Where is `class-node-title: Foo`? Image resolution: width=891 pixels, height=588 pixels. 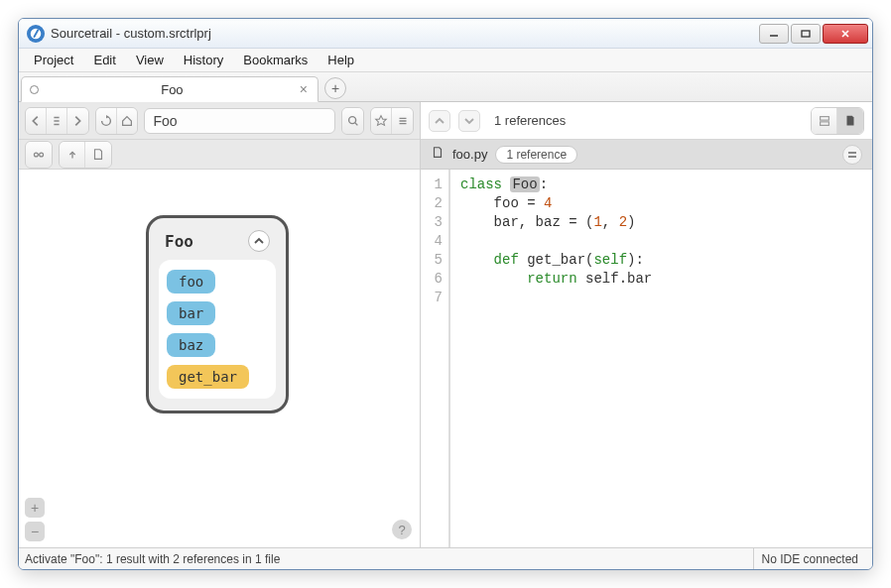 class-node-title: Foo is located at coordinates (179, 242).